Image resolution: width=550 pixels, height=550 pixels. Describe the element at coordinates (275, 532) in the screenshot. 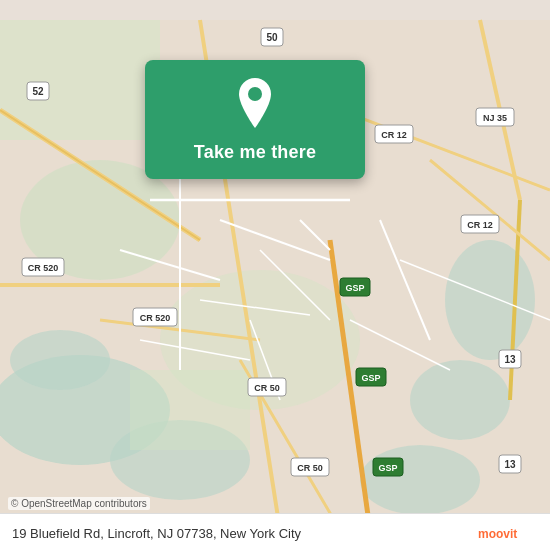

I see `bottom-bar: 19 Bluefield Rd, Lincroft, NJ 07738, New…` at that location.